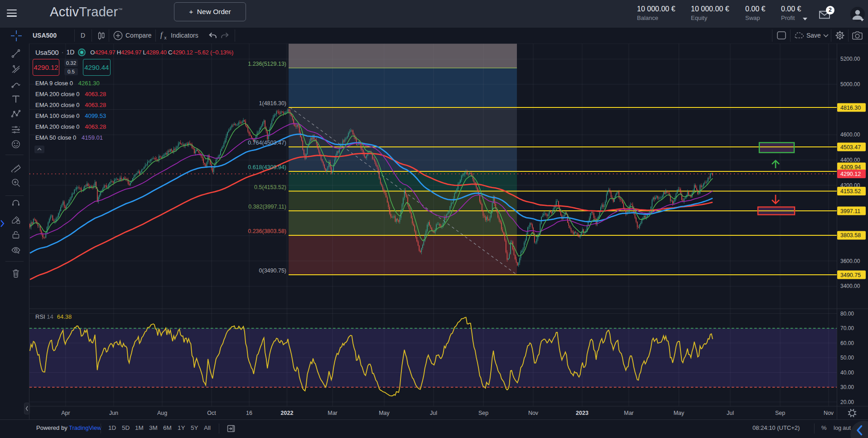 Image resolution: width=868 pixels, height=438 pixels. Describe the element at coordinates (850, 59) in the screenshot. I see `svg-text: 5200.00` at that location.